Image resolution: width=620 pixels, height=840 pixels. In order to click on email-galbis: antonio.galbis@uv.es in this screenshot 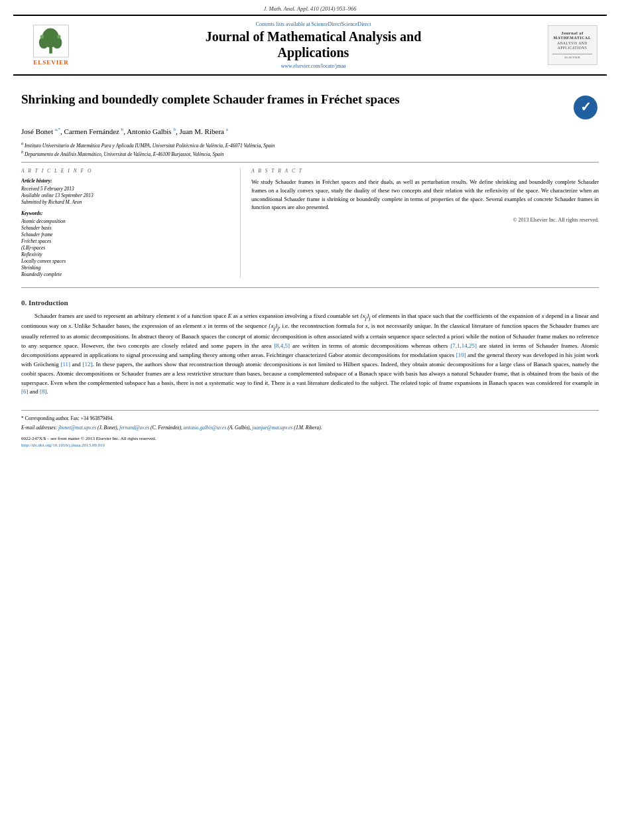, I will do `click(206, 427)`.